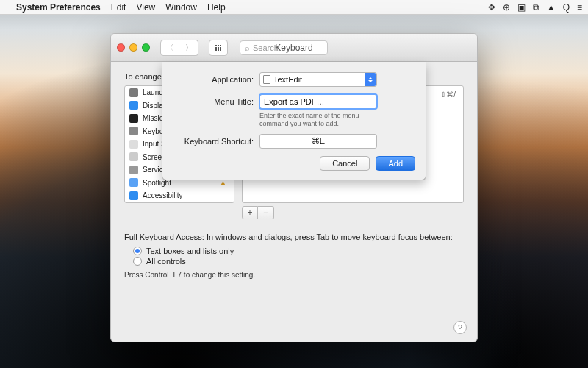 The image size is (588, 368). What do you see at coordinates (189, 48) in the screenshot?
I see `forward-button: 〉` at bounding box center [189, 48].